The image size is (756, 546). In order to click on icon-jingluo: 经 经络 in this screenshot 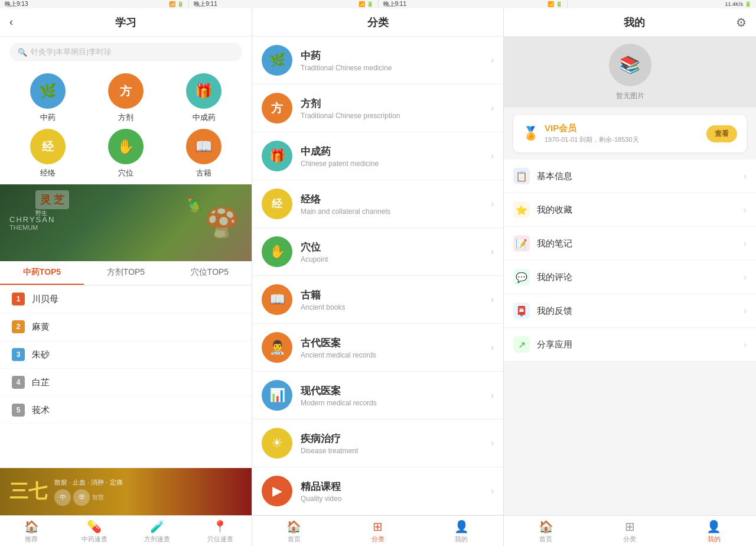, I will do `click(48, 154)`.